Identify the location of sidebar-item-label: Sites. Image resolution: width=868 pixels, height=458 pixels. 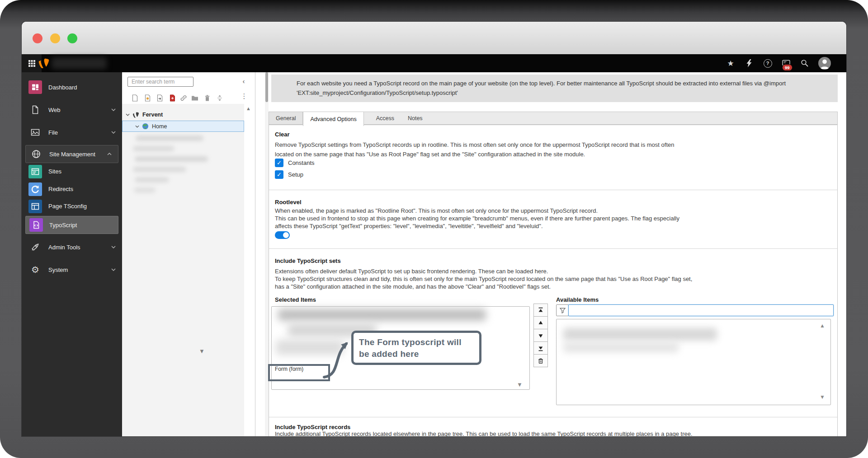
(55, 172).